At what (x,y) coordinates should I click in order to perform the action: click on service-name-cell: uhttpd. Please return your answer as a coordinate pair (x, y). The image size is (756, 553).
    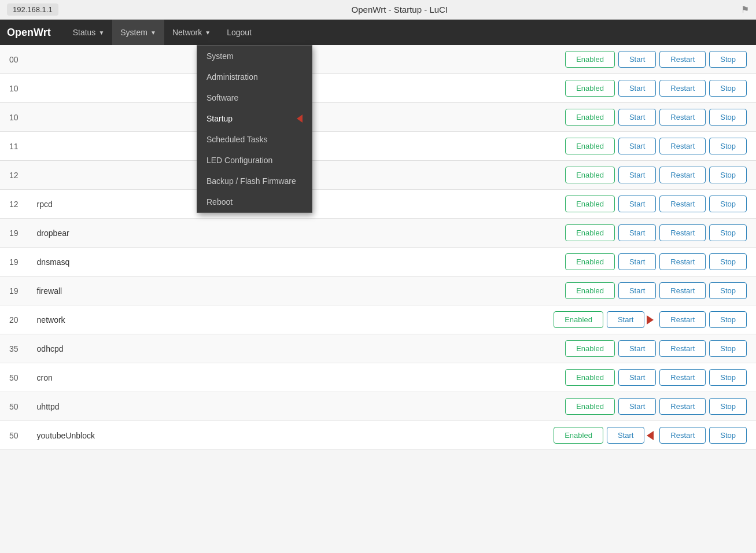
    Looking at the image, I should click on (66, 407).